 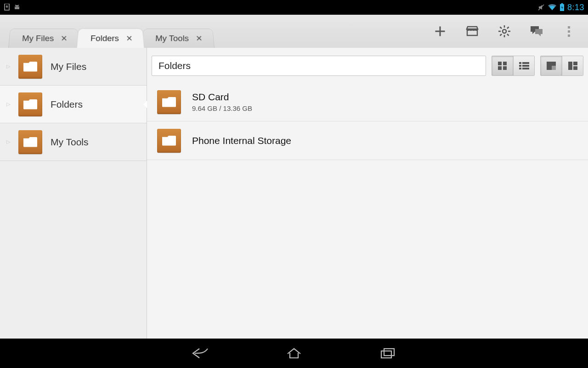 I want to click on pane-layout-group, so click(x=562, y=66).